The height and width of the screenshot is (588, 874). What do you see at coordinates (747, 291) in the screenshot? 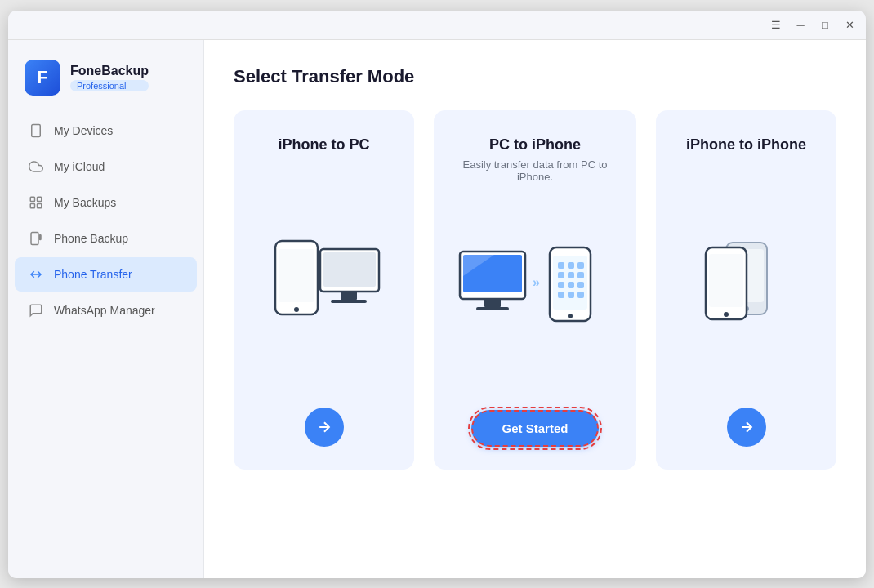
I see `iphone-to-iphone-illustration` at bounding box center [747, 291].